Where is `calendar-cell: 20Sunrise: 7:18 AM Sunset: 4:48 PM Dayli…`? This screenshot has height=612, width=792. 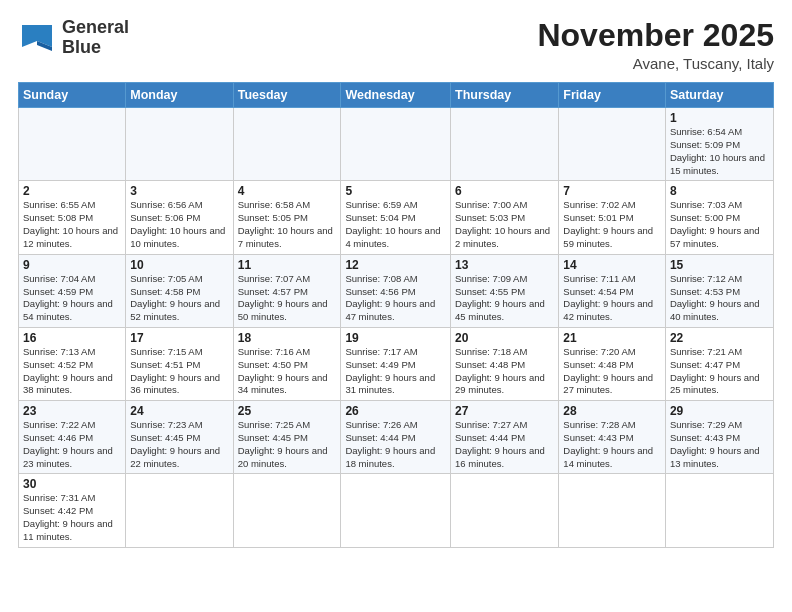
calendar-cell: 20Sunrise: 7:18 AM Sunset: 4:48 PM Dayli… is located at coordinates (505, 364).